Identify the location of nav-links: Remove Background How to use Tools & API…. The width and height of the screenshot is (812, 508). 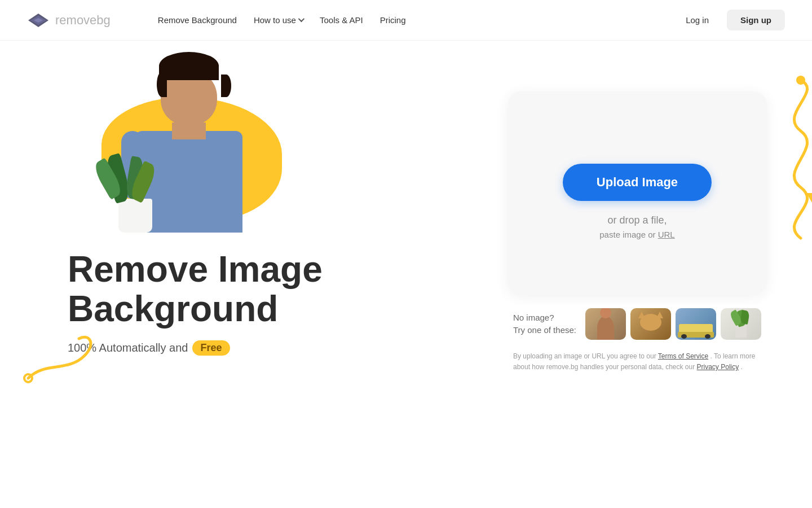
(282, 20).